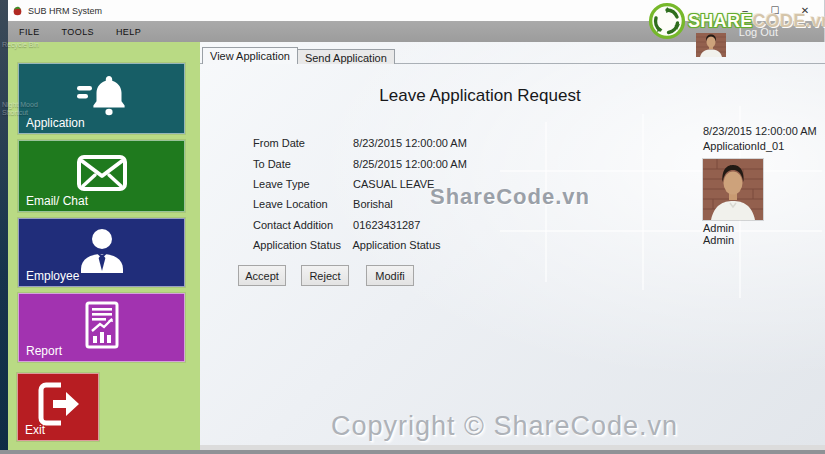 This screenshot has width=825, height=454. What do you see at coordinates (410, 164) in the screenshot?
I see `field-value: 8/25/2015 12:00:00 AM` at bounding box center [410, 164].